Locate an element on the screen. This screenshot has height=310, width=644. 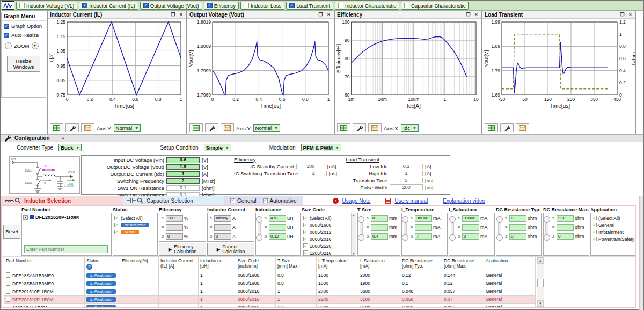
param-field: 5 is located at coordinates (406, 180).